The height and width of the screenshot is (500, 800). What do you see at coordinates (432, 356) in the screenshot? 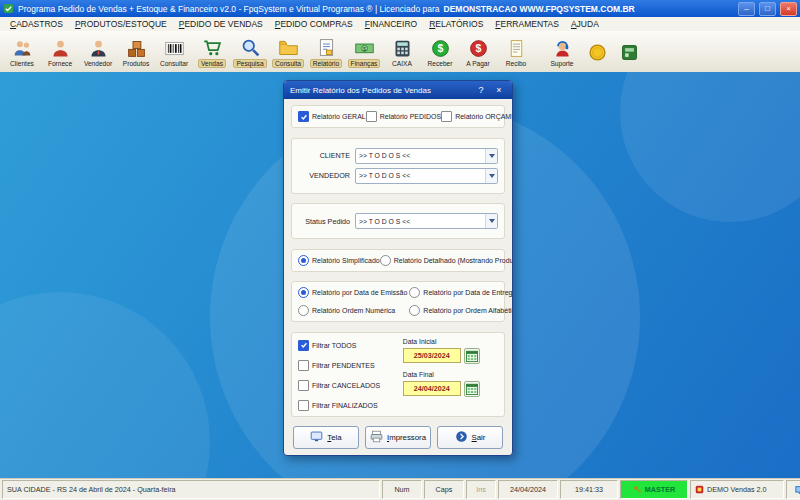
I see `data-inicial-input: 25/03/2024` at bounding box center [432, 356].